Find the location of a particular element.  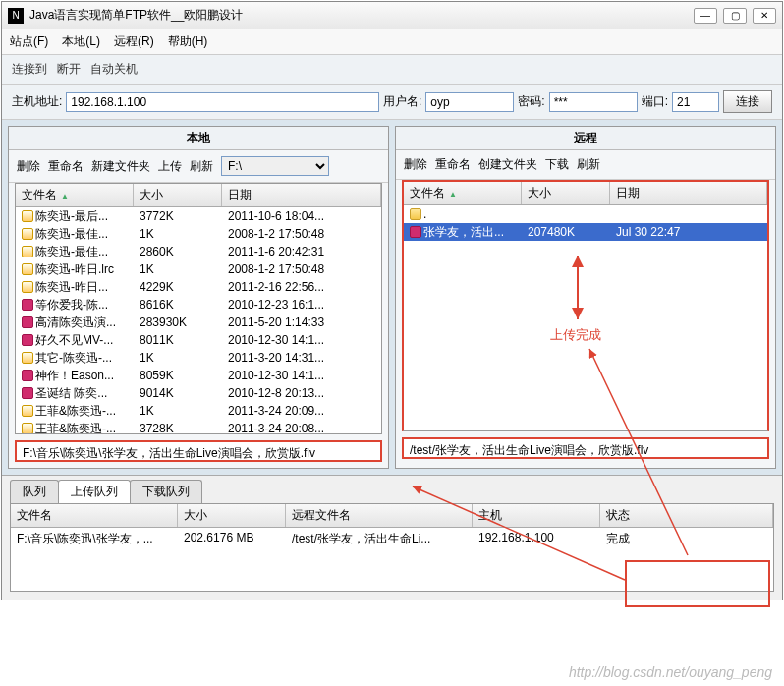

table-row: 高清陈奕迅演...283930K2011-5-20 1:14:33 is located at coordinates (198, 322).